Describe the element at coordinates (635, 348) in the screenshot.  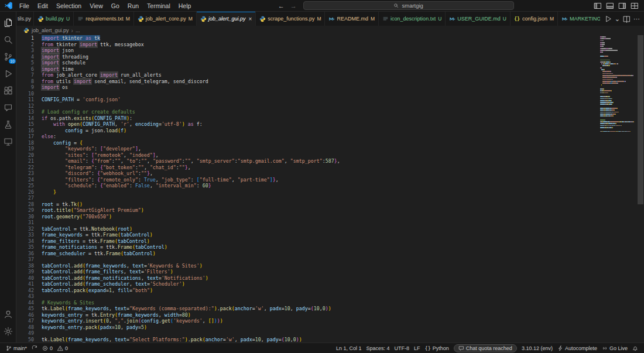
I see `status-notifications-bell` at that location.